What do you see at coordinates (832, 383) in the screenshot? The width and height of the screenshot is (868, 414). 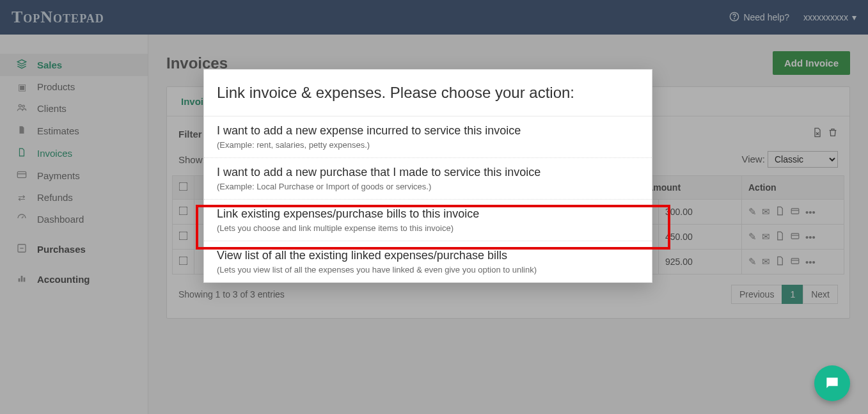 I see `chat-bubble-button` at bounding box center [832, 383].